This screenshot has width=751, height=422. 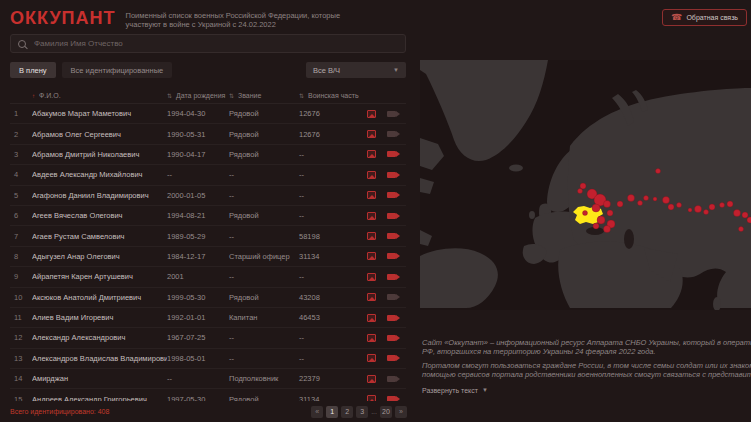 I want to click on table-row: 1 Абакумов Марат Маметович 1994-04-30 Ря…, so click(x=208, y=114).